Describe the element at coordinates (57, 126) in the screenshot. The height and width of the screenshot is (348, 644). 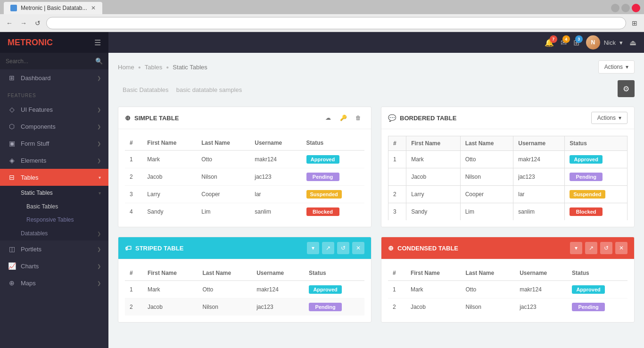
I see `sidebar-label-components: Components` at that location.